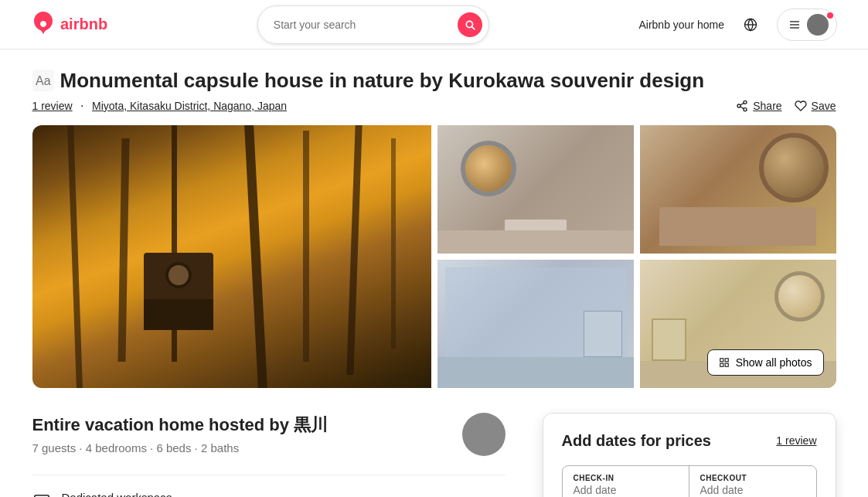 This screenshot has width=868, height=497. Describe the element at coordinates (751, 25) in the screenshot. I see `language-button` at that location.